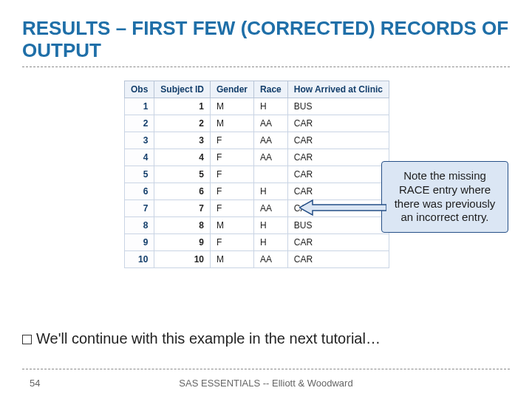 This screenshot has height=399, width=532. Describe the element at coordinates (183, 123) in the screenshot. I see `cell-subject: 2` at that location.